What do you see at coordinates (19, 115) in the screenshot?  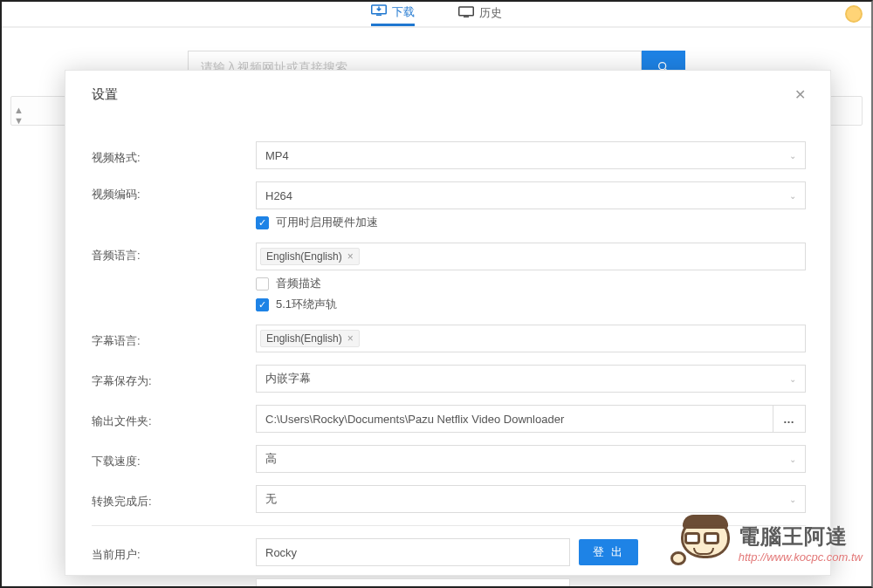 I see `sort-icon: ▲▼` at bounding box center [19, 115].